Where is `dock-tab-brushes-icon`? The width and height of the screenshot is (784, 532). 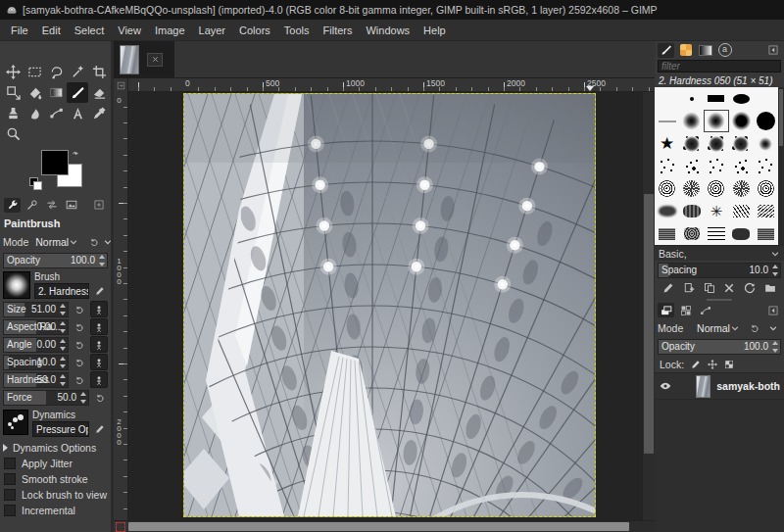
dock-tab-brushes-icon is located at coordinates (666, 51).